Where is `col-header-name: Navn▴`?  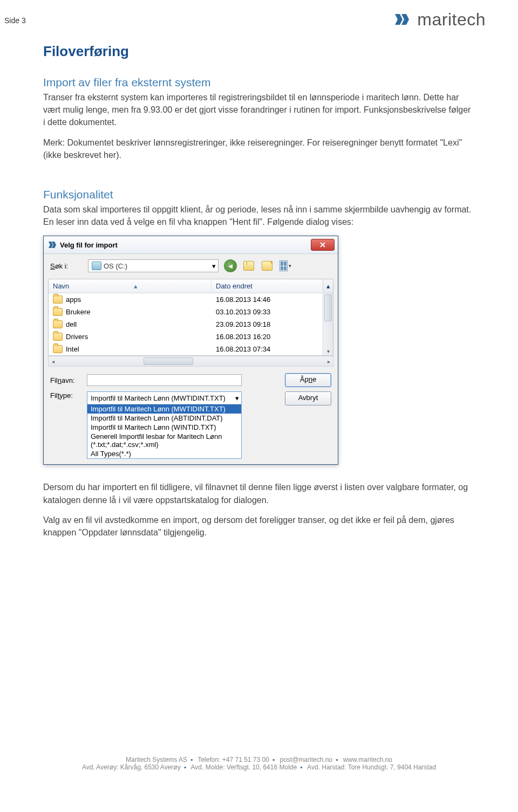 col-header-name: Navn▴ is located at coordinates (130, 286).